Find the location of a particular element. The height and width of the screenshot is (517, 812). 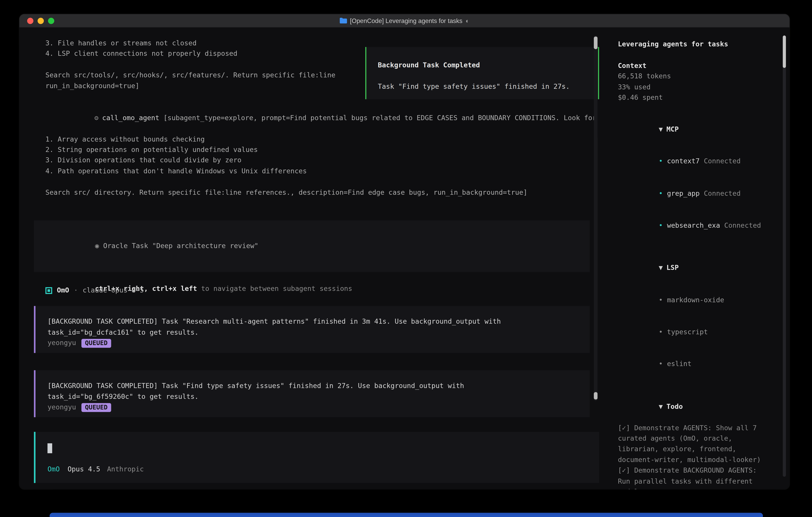

oracle-task-title-line: ◉Oracle Task "Deep architecture review" is located at coordinates (318, 246).